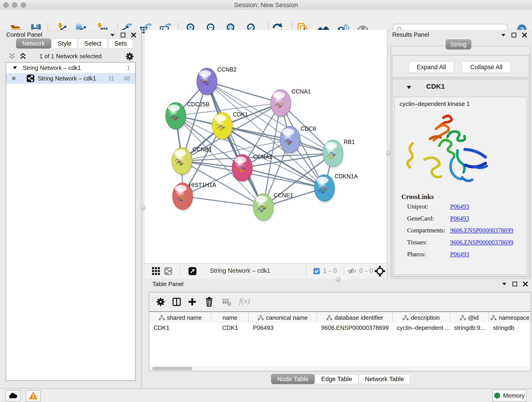 The image size is (532, 402). Describe the element at coordinates (161, 302) in the screenshot. I see `table-options-gear-icon` at that location.